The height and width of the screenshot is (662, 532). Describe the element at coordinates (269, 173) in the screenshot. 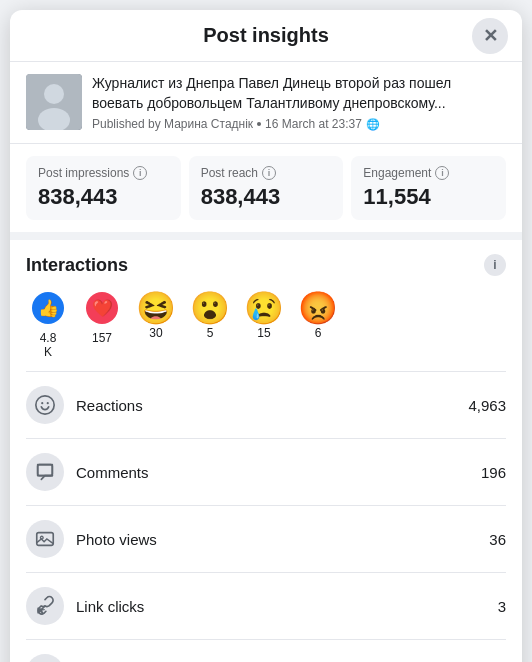

I see `info-icon-reach: i` at that location.